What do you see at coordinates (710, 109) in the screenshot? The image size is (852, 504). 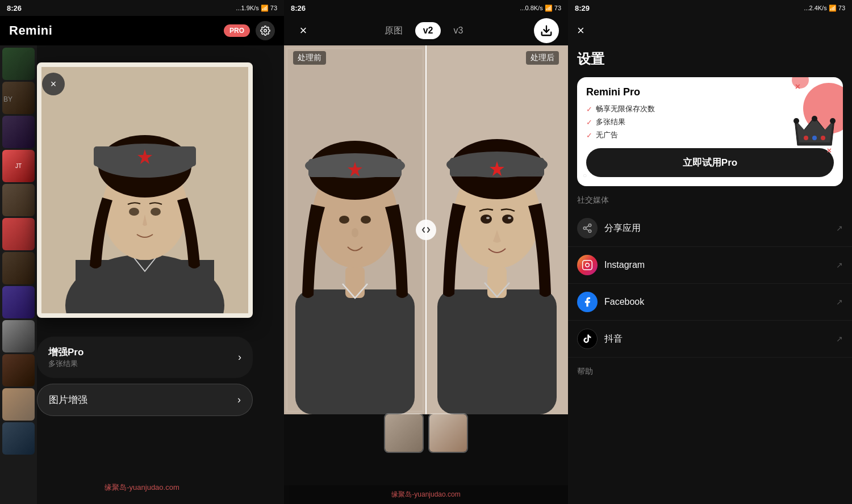 I see `pro-feature-1: ✓ 畅享无限保存次数` at bounding box center [710, 109].